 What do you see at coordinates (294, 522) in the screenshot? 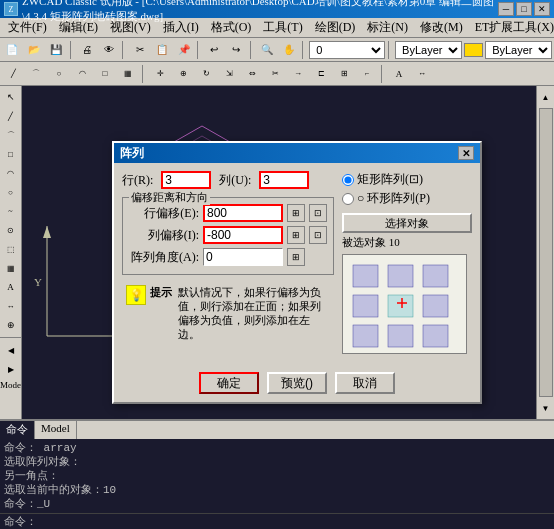
I see `command-input` at bounding box center [294, 522].